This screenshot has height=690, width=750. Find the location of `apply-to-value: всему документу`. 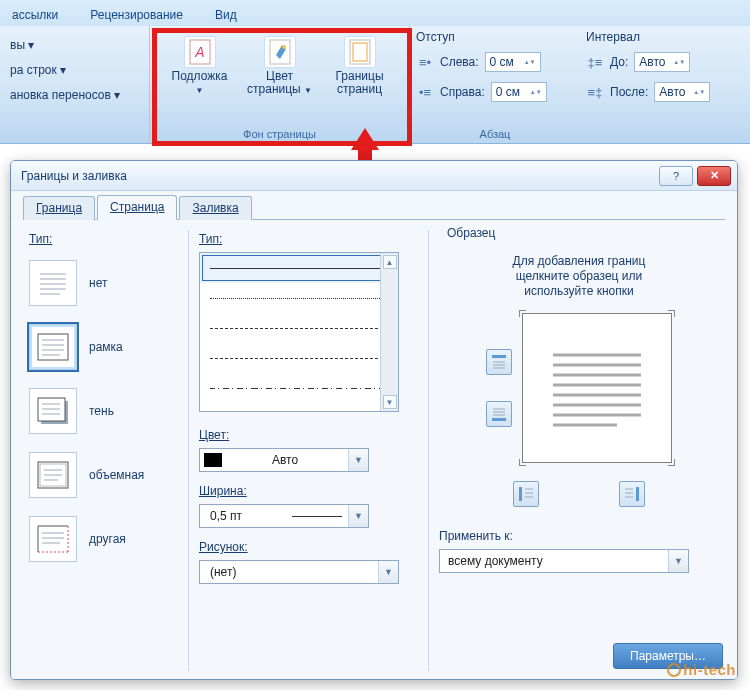

apply-to-value: всему документу is located at coordinates (554, 561).